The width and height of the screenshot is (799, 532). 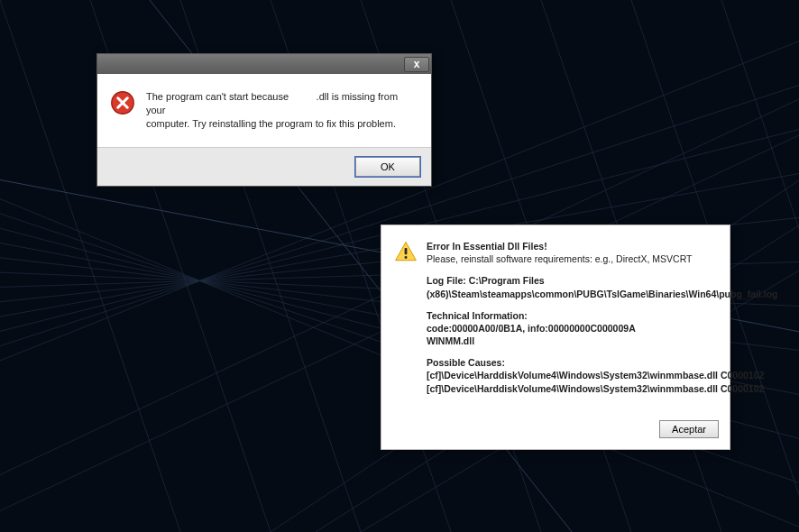 What do you see at coordinates (264, 120) in the screenshot?
I see `missing-dll-dialog: x The program can't start because .dll i…` at bounding box center [264, 120].